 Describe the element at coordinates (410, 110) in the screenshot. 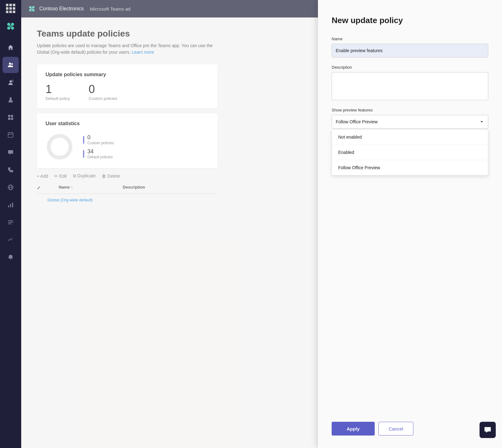

I see `show-preview-label: Show preview features` at that location.